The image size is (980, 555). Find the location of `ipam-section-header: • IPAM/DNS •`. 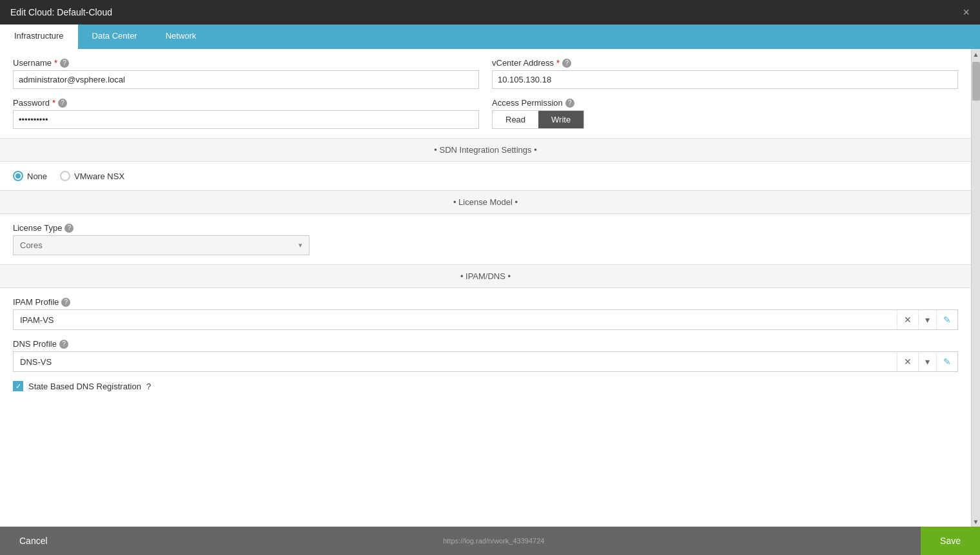

ipam-section-header: • IPAM/DNS • is located at coordinates (485, 276).